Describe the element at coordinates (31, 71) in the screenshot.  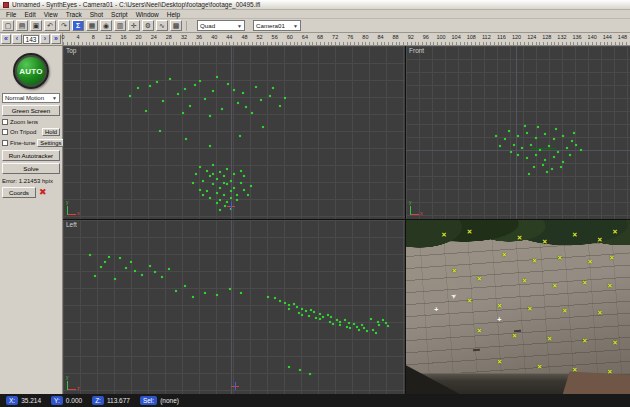
I see `auto-button: AUTO` at that location.